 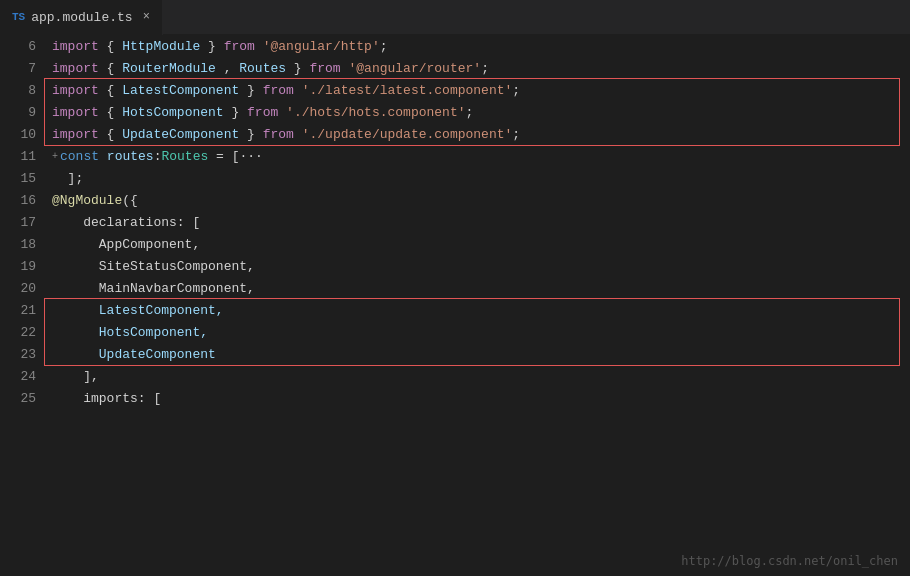 I want to click on token: HttpModule, so click(x=161, y=46).